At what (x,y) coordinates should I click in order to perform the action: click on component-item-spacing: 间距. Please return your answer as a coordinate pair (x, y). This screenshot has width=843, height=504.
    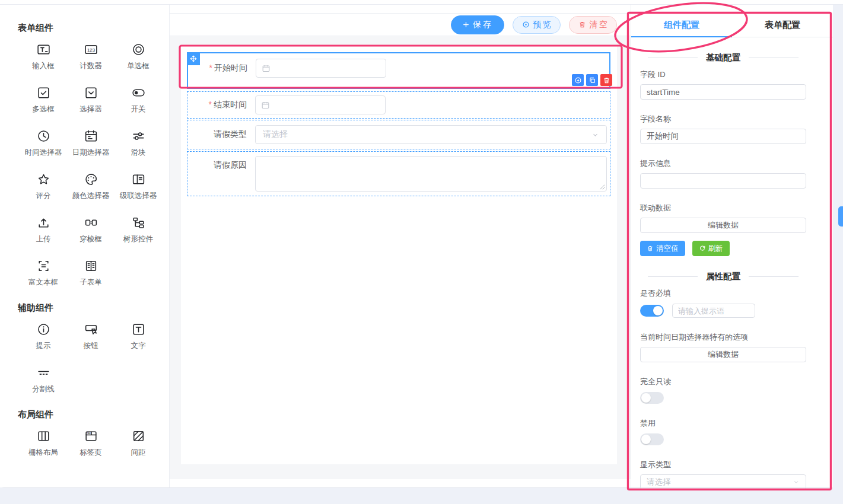
    Looking at the image, I should click on (138, 444).